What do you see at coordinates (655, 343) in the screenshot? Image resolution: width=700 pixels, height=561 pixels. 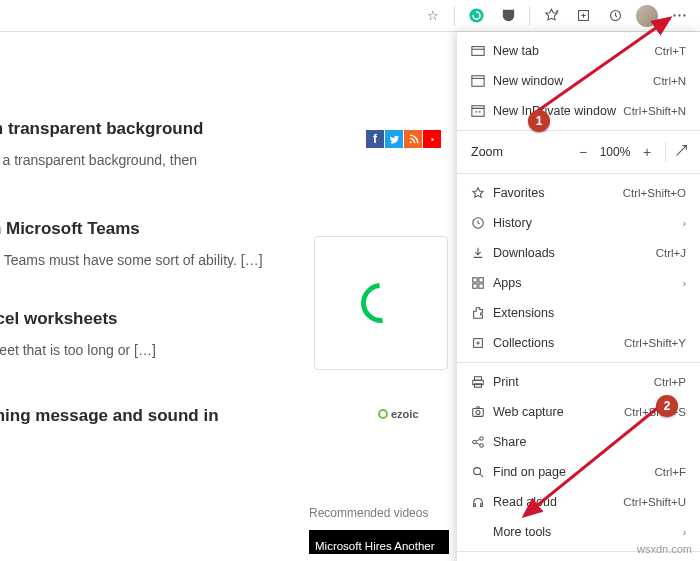 I see `shortcut: Ctrl+Shift+Y` at bounding box center [655, 343].